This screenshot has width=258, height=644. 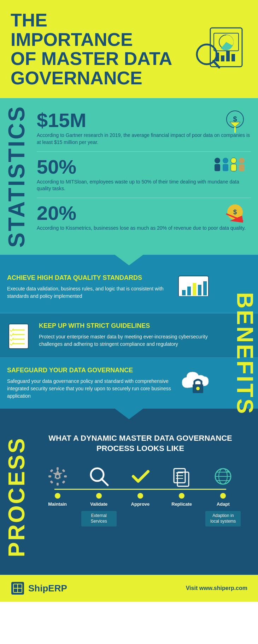 I want to click on header-icon, so click(x=219, y=49).